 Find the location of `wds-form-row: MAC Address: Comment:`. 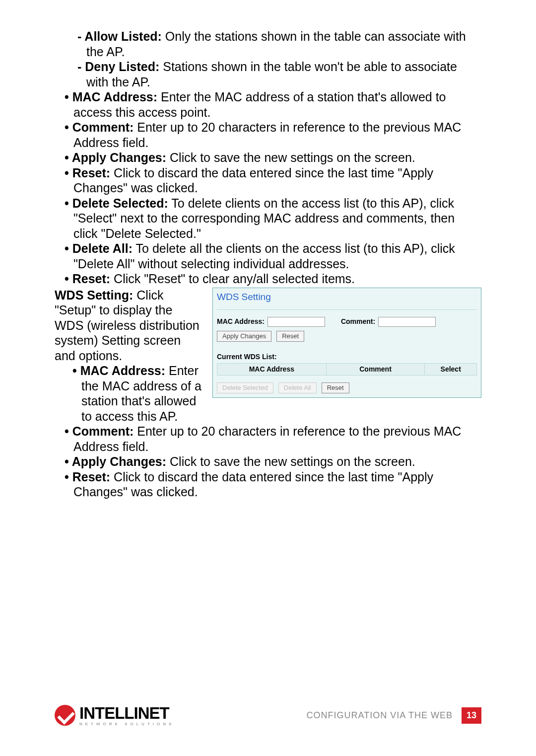

wds-form-row: MAC Address: Comment: is located at coordinates (347, 322).